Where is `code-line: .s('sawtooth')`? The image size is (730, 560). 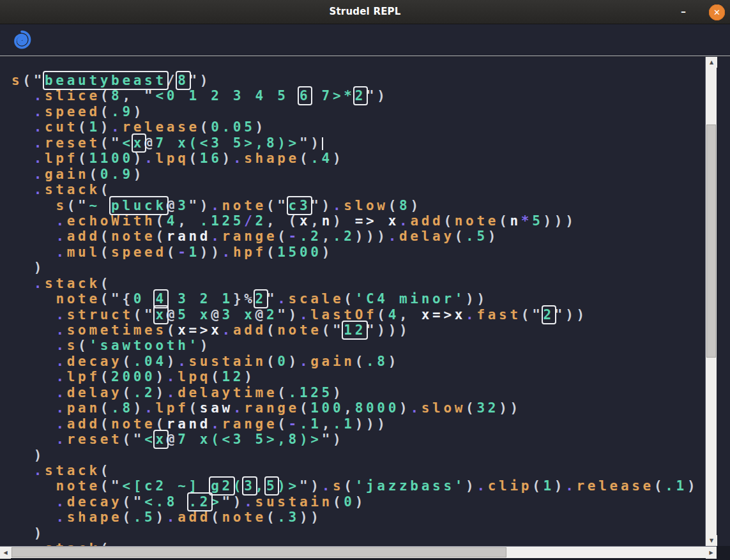 code-line: .s('sawtooth') is located at coordinates (355, 345).